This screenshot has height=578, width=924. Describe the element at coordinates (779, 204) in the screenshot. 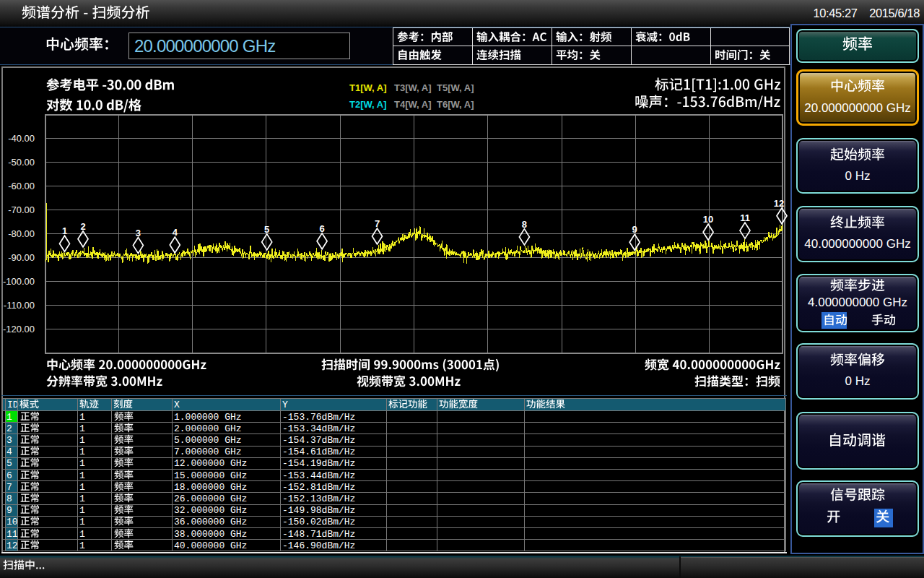

I see `svg-text: 12` at that location.